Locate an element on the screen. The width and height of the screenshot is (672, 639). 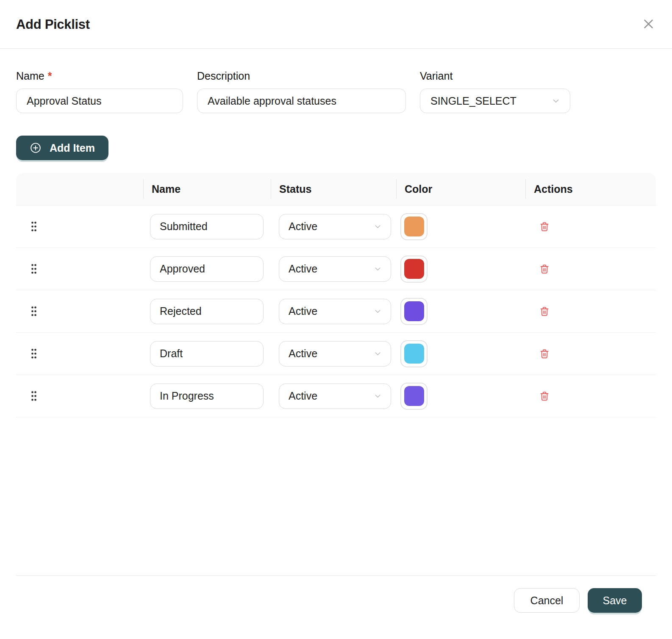
cancel-button: Cancel is located at coordinates (547, 600).